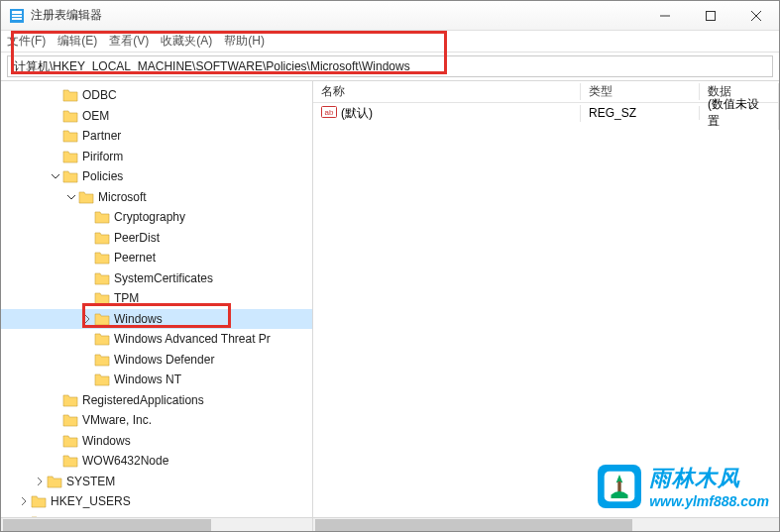 This screenshot has height=532, width=780. Describe the element at coordinates (390, 16) in the screenshot. I see `title-bar: 注册表编辑器` at that location.